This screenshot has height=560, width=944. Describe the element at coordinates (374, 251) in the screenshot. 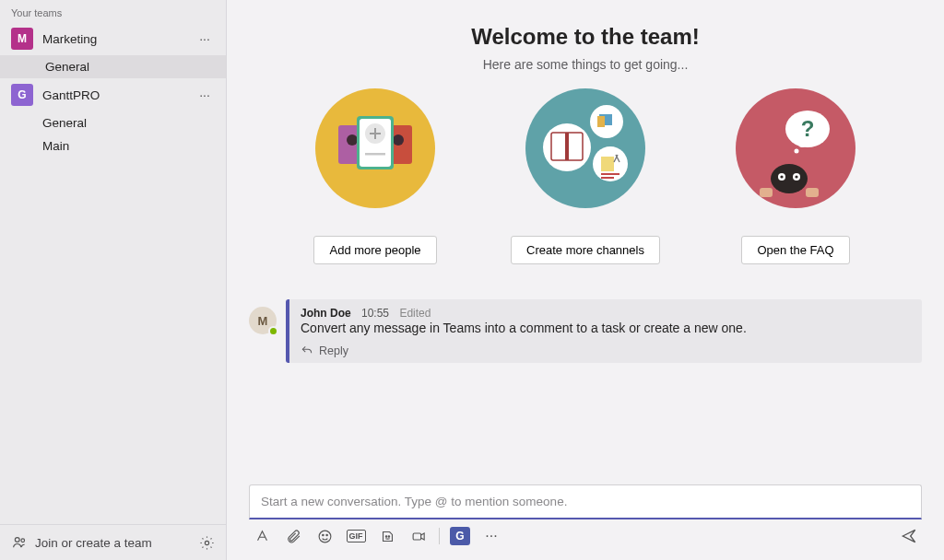

I see `add-people-button: Add more people` at that location.